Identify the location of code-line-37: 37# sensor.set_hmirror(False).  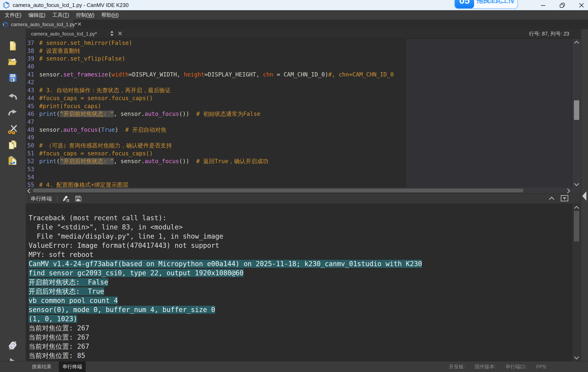
(215, 43).